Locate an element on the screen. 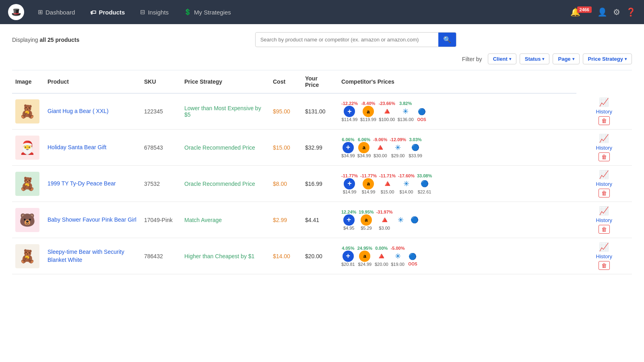  logo-icon: 🎩 is located at coordinates (16, 12).